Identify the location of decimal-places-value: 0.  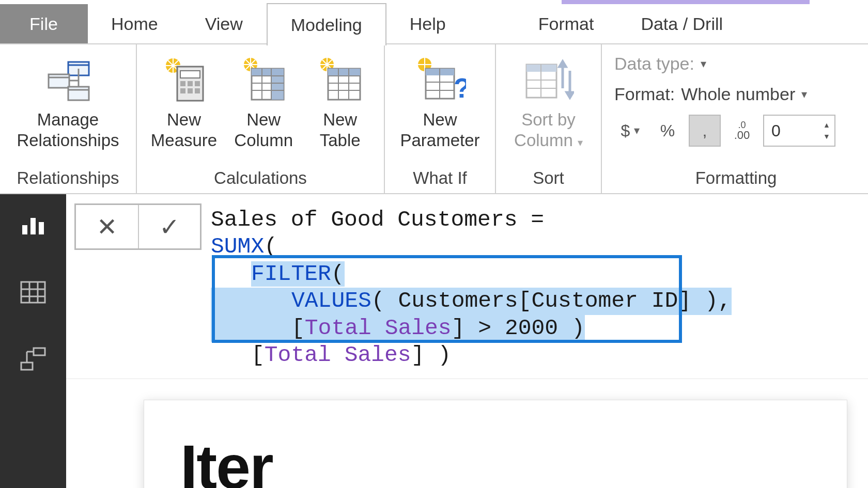
(792, 131).